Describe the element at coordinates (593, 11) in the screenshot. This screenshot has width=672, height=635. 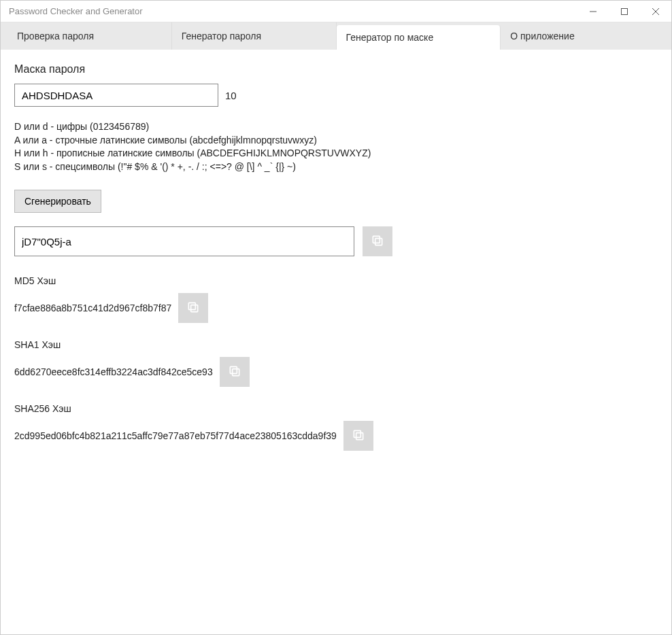
I see `minimize-button` at that location.